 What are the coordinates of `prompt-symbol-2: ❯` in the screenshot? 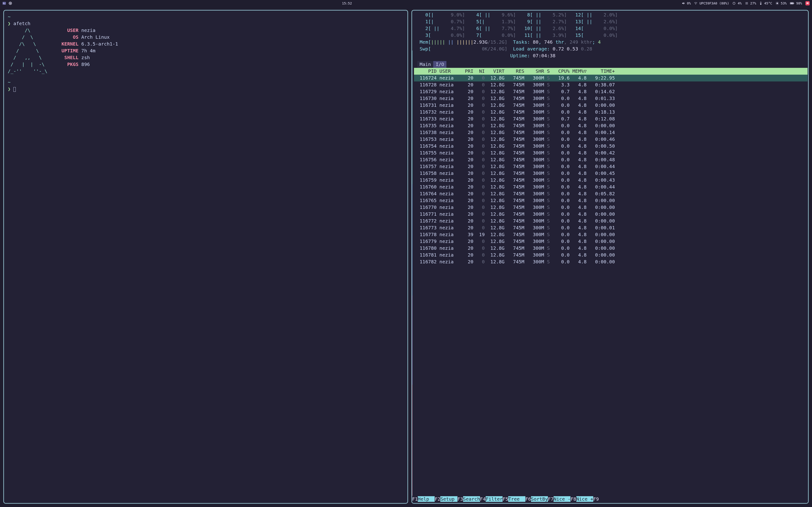 It's located at (11, 89).